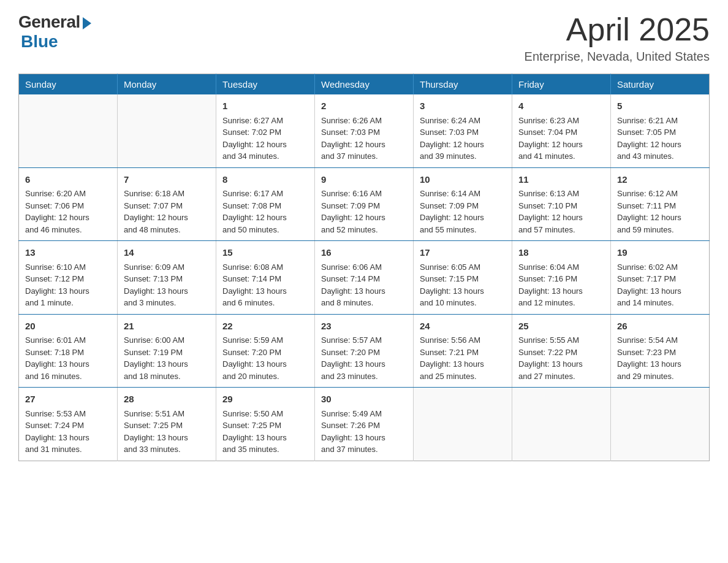  I want to click on calendar-day-cell: 7Sunrise: 6:18 AM Sunset: 7:07 PM Daylig…, so click(167, 204).